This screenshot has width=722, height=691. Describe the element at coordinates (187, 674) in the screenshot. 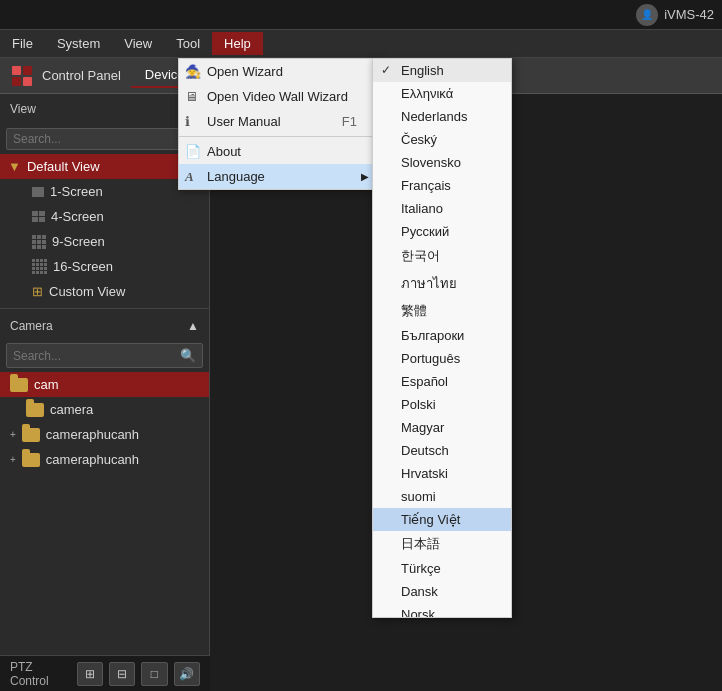

I see `toolbar-btn-sound: 🔊` at that location.